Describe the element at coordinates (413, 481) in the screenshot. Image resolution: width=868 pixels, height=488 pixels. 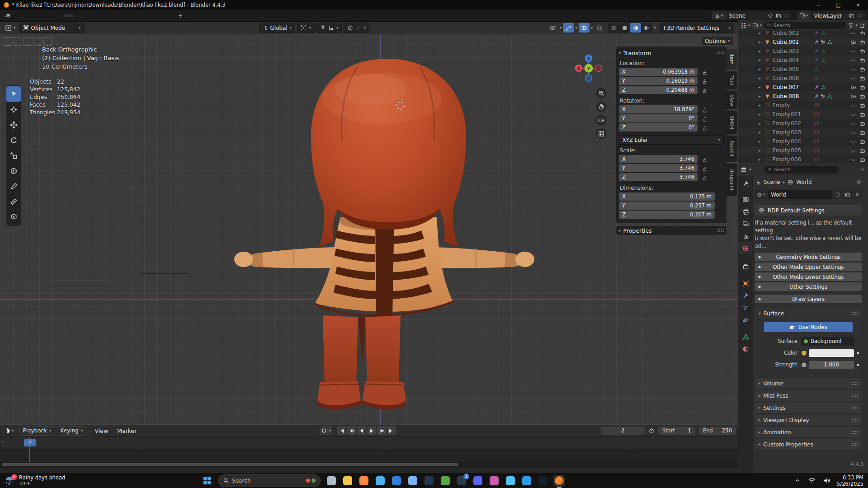
I see `chrome-app-icon` at that location.